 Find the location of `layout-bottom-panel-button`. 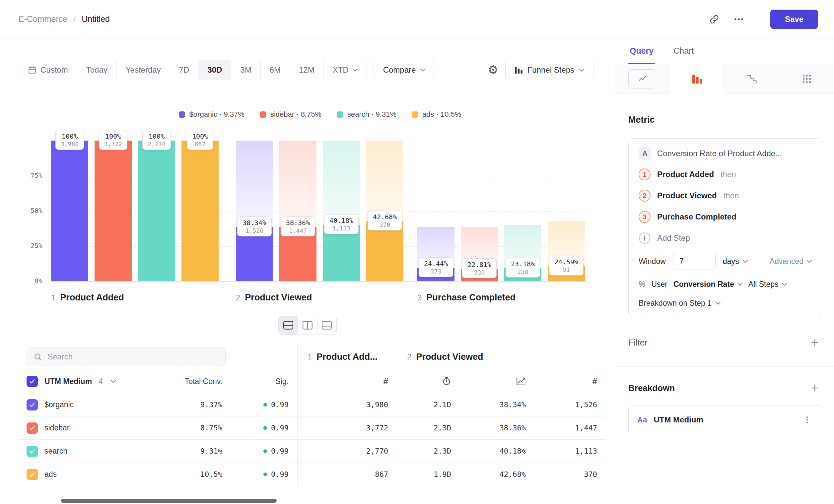

layout-bottom-panel-button is located at coordinates (327, 325).